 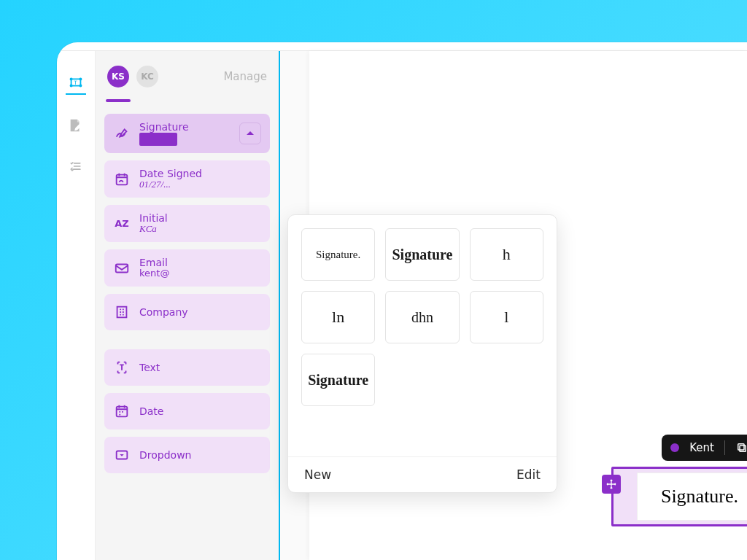 What do you see at coordinates (187, 223) in the screenshot?
I see `field-initial: AZ Initial KCa` at bounding box center [187, 223].